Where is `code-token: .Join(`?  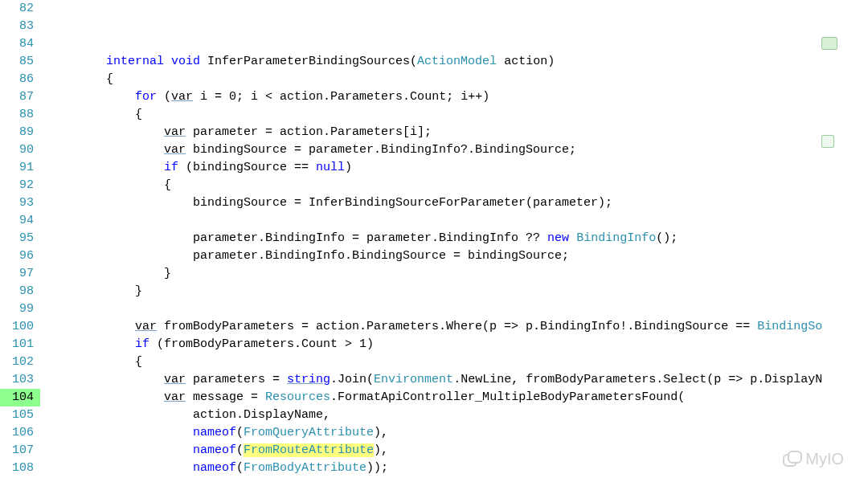
code-token: .Join( is located at coordinates (352, 379).